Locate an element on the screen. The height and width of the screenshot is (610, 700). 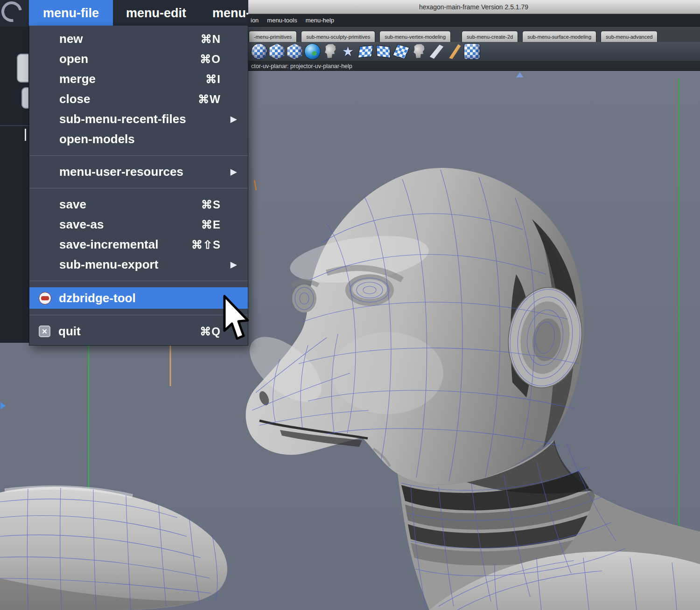
menu-item-close: close ⌘W is located at coordinates (139, 99).